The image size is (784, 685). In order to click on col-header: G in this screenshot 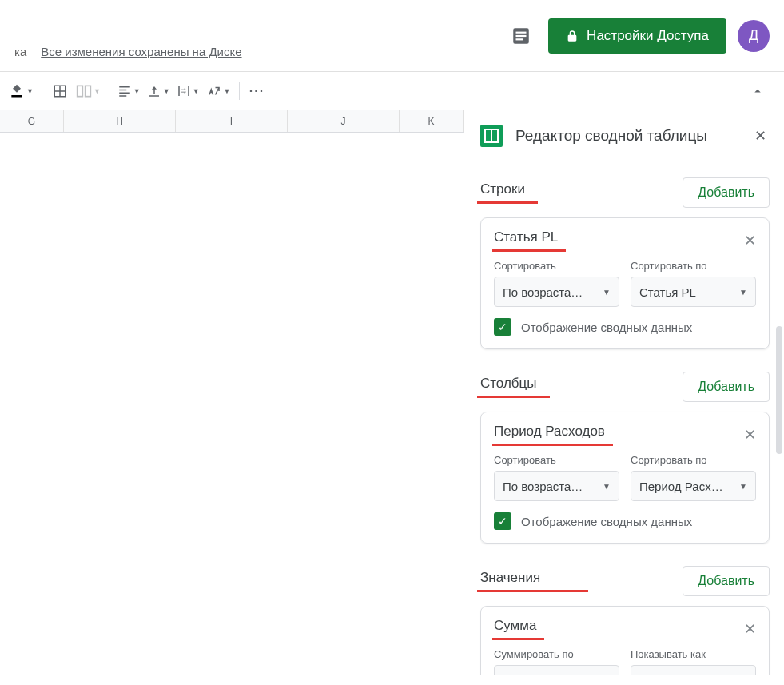, I will do `click(32, 121)`.